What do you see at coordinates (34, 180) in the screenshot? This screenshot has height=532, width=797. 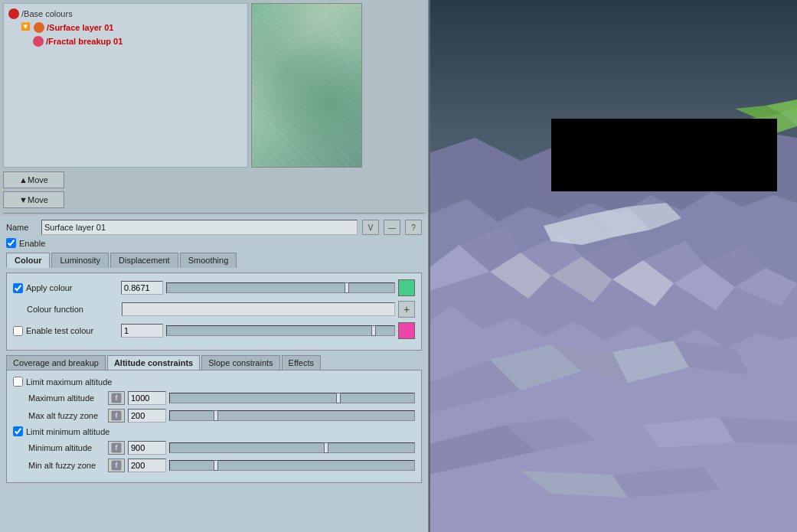 I see `move-up-button: Move` at bounding box center [34, 180].